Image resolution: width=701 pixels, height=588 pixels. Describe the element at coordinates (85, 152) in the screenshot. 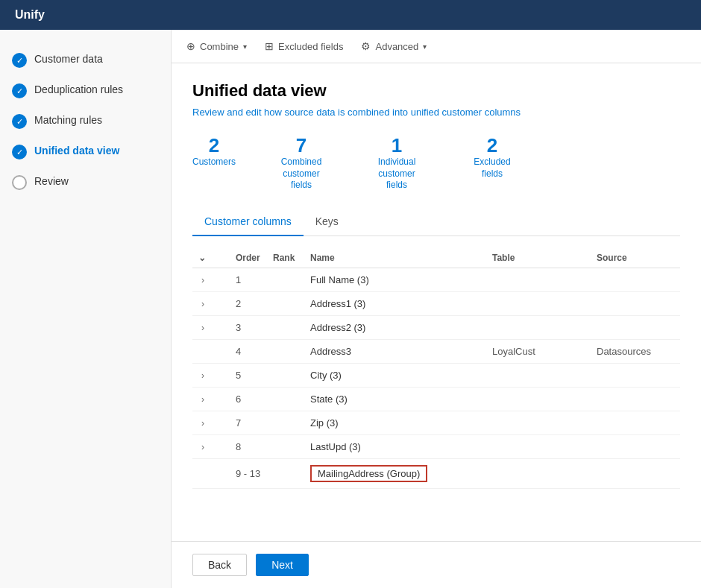

I see `sidebar-item-unified-data-view: ✓ Unified data view` at that location.